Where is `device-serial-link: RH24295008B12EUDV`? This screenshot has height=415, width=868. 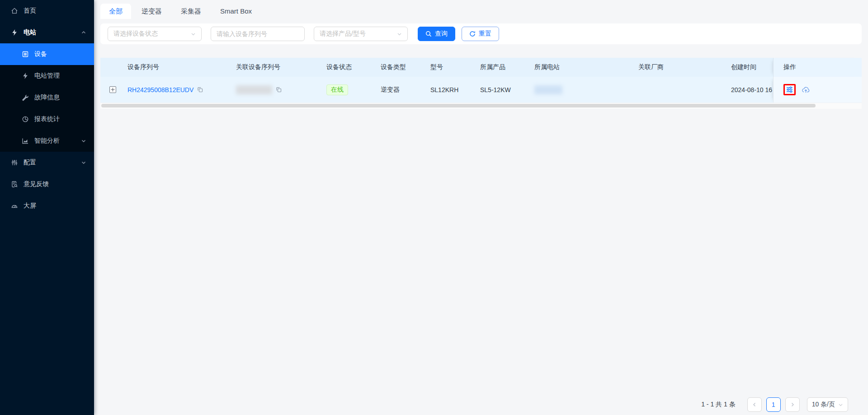
device-serial-link: RH24295008B12EUDV is located at coordinates (160, 90).